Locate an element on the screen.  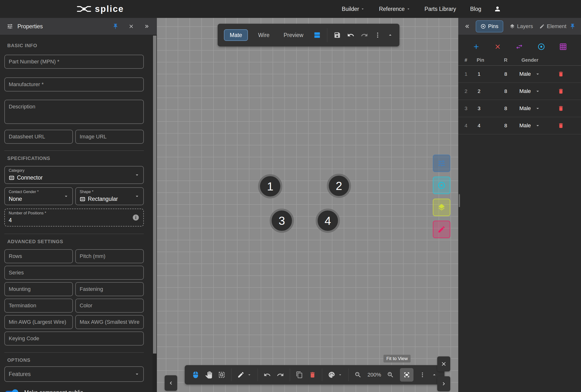
view-agenda-icon is located at coordinates (317, 35).